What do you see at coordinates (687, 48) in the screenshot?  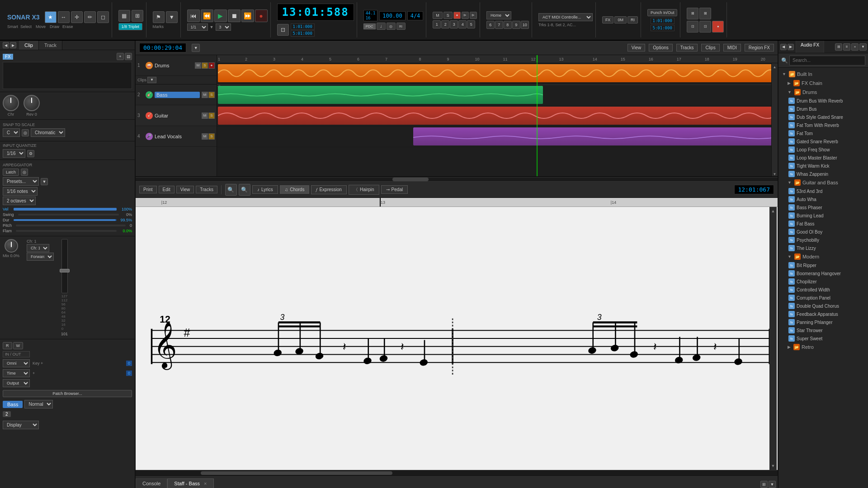 I see `tracks-btn: Tracks` at bounding box center [687, 48].